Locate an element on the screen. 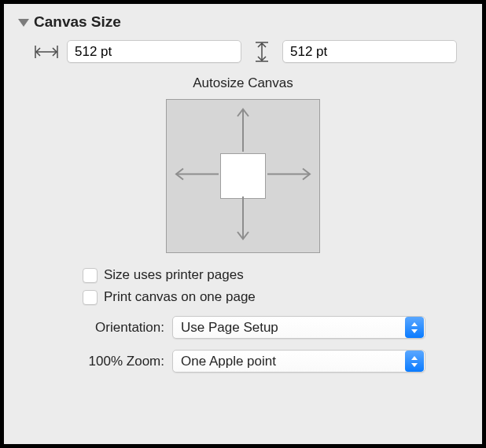  zoom-row: 100% Zoom: One Apple point is located at coordinates (243, 362).